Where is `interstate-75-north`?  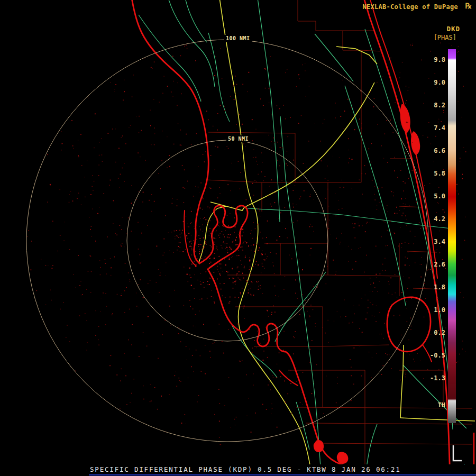 interstate-75-north is located at coordinates (237, 105).